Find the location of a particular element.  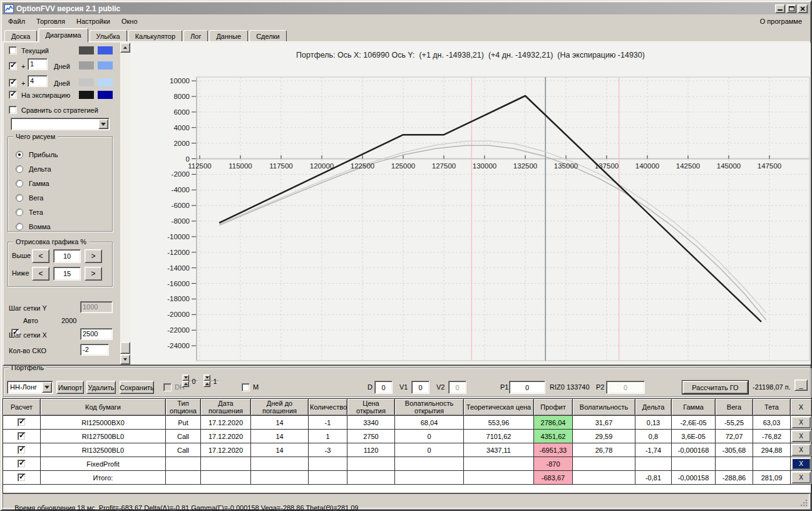

save-button: Сохранить is located at coordinates (136, 387).